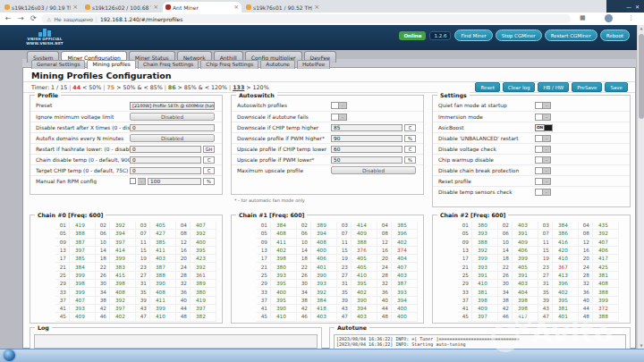 The height and width of the screenshot is (362, 644). What do you see at coordinates (615, 36) in the screenshot?
I see `header-button-reboot: Reboot` at bounding box center [615, 36].